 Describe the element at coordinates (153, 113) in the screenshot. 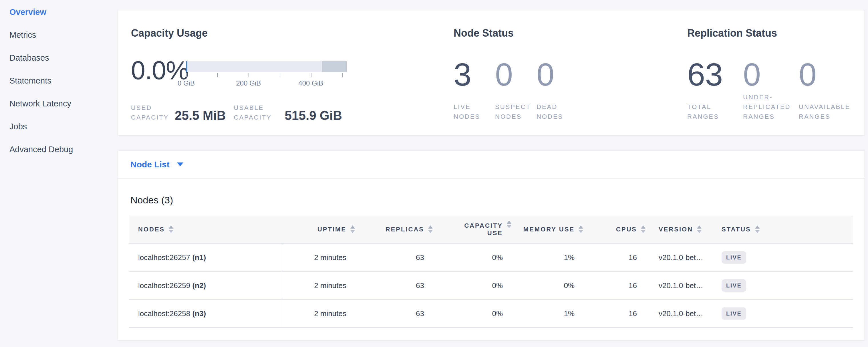

I see `used-capacity-label: USED CAPACITY` at that location.